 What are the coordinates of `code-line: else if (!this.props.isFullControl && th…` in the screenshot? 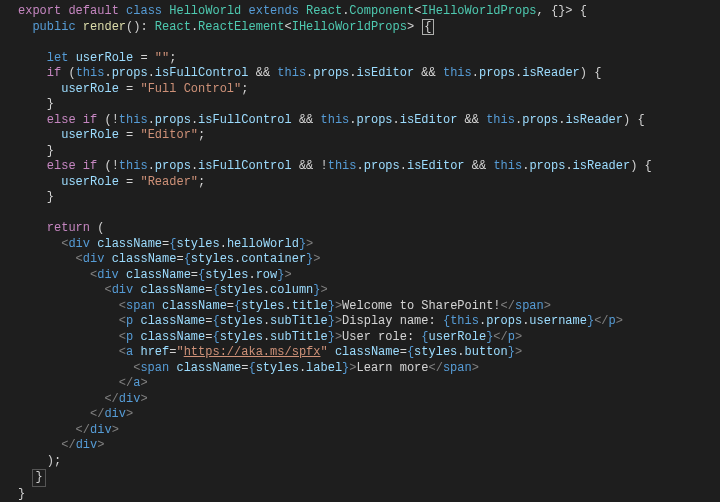 It's located at (360, 121).